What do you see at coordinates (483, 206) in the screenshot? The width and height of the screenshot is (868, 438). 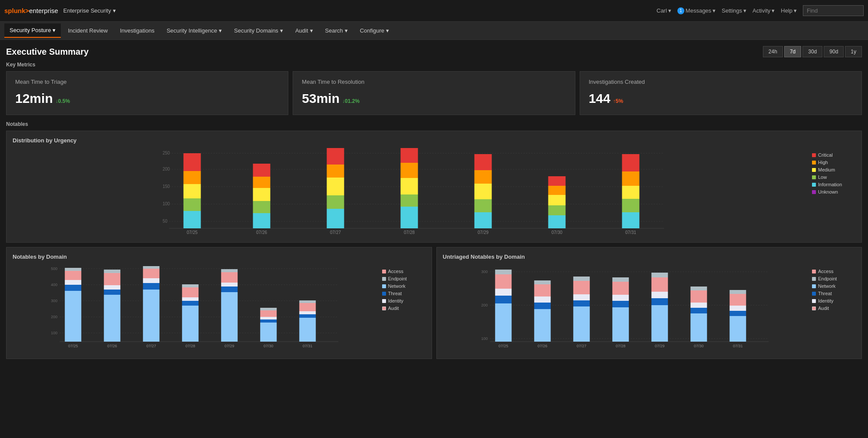 I see `bar-07-29-low` at bounding box center [483, 206].